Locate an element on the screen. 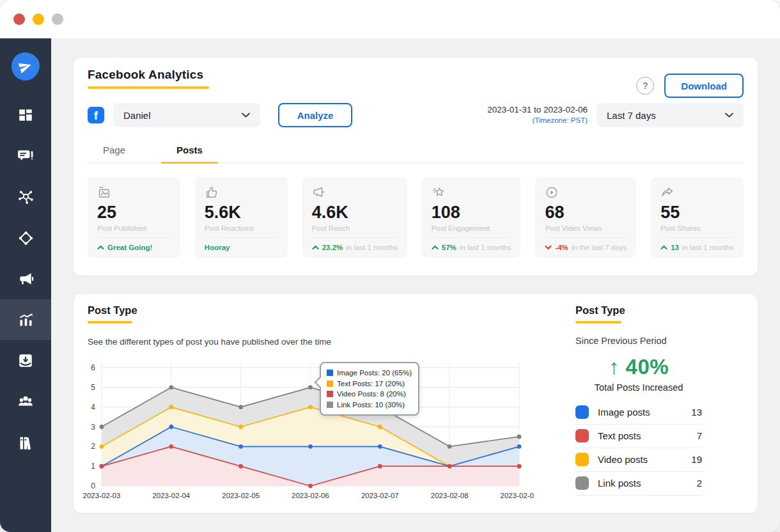  share-arrow-icon is located at coordinates (697, 192).